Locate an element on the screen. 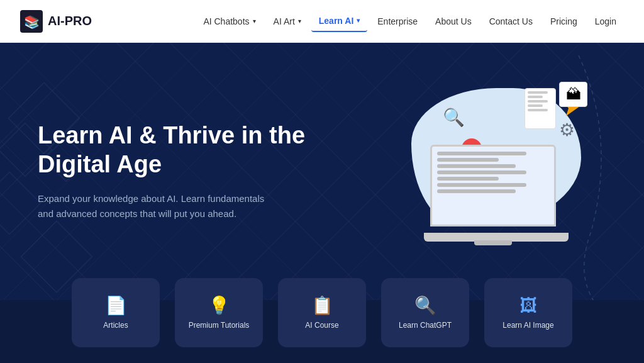 The width and height of the screenshot is (644, 363). nav-item-enterprise: Enterprise is located at coordinates (397, 21).